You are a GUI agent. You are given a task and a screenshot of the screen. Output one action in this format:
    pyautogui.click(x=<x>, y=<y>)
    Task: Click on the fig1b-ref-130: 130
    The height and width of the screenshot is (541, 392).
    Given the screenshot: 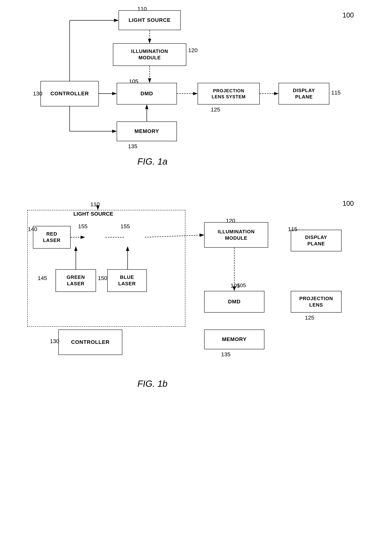 What is the action you would take?
    pyautogui.click(x=55, y=341)
    